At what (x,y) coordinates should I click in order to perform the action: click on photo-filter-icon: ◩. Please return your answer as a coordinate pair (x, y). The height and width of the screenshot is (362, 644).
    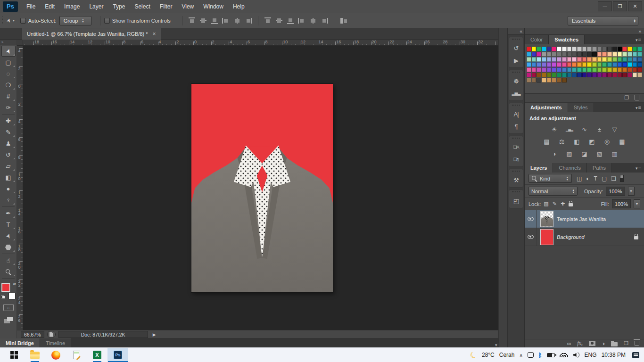
    Looking at the image, I should click on (592, 141).